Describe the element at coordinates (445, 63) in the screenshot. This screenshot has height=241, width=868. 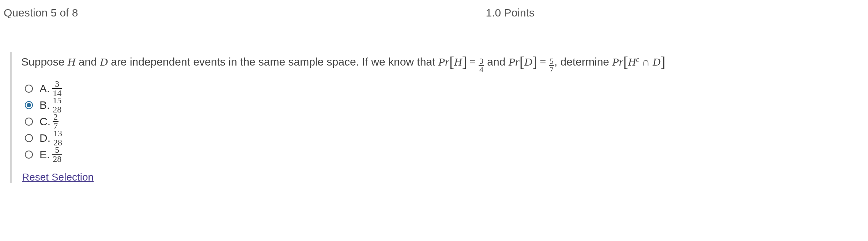
I see `question-prompt: Suppose H and D are independent events i…` at that location.